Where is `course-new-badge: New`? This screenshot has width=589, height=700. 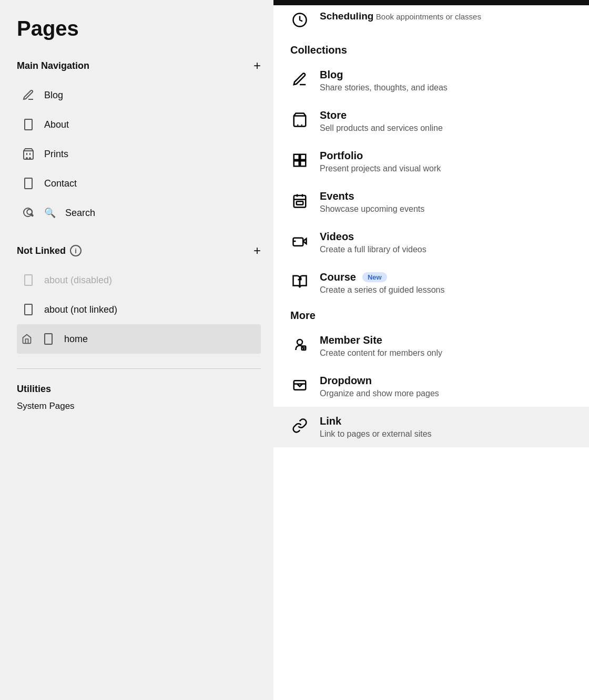 course-new-badge: New is located at coordinates (374, 277).